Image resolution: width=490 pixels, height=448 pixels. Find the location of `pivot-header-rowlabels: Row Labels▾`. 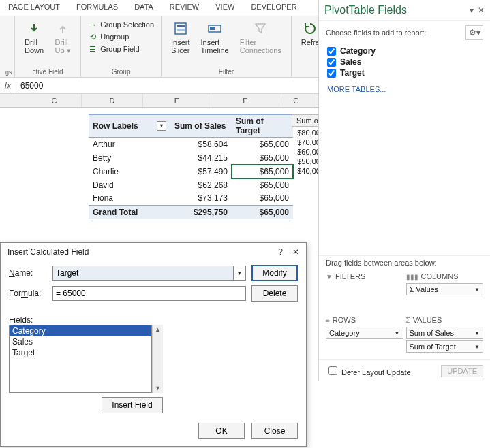

pivot-header-rowlabels: Row Labels▾ is located at coordinates (129, 127).